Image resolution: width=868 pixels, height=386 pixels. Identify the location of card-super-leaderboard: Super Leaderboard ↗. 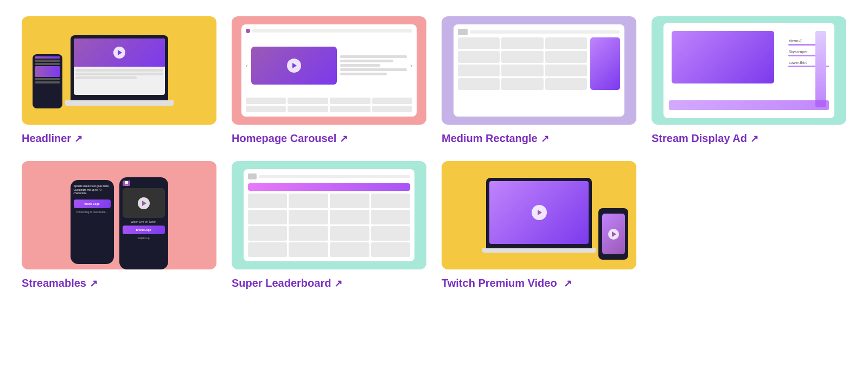
(329, 226).